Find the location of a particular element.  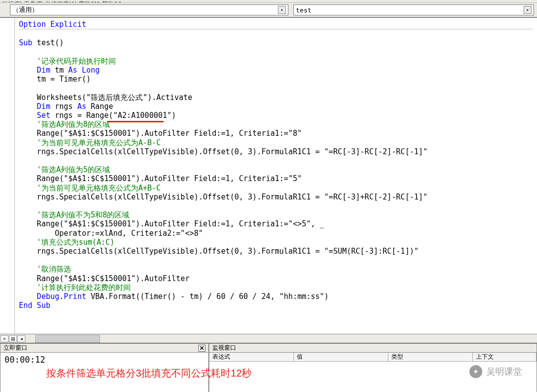

code-margin is located at coordinates (7, 176).